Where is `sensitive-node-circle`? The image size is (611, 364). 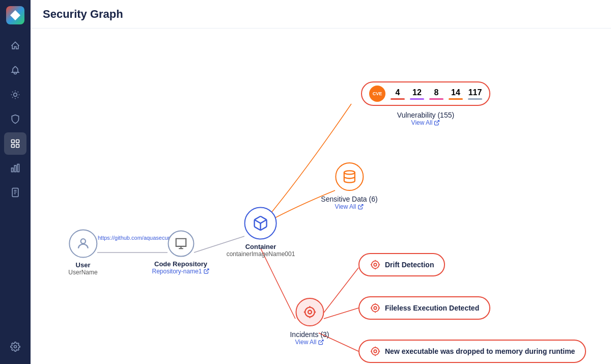 sensitive-node-circle is located at coordinates (349, 177).